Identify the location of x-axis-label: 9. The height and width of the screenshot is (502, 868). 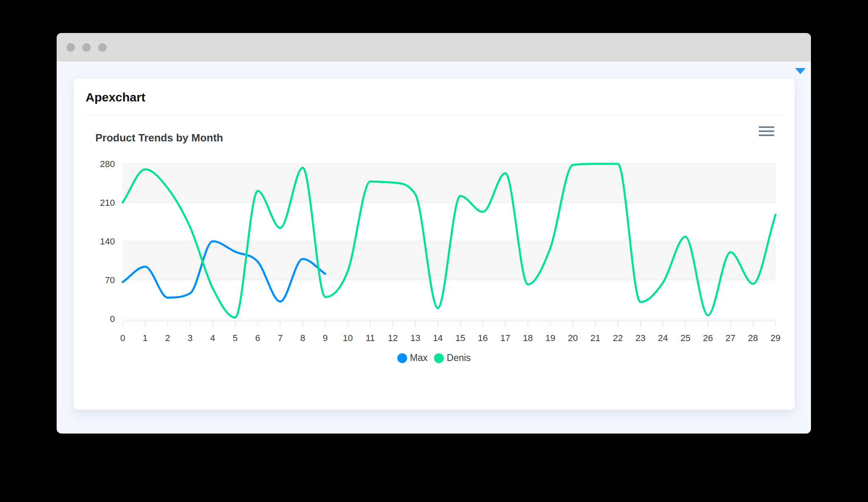
(325, 338).